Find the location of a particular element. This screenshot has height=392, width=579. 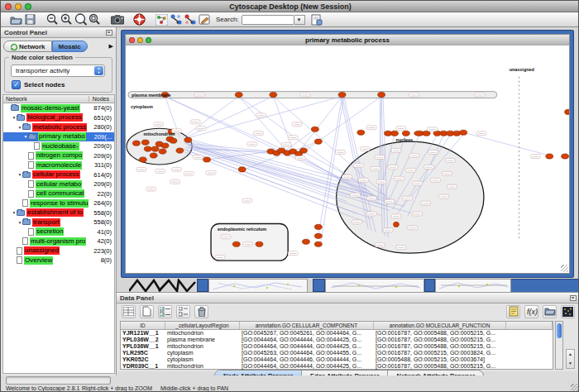

annotation-icon is located at coordinates (203, 20).